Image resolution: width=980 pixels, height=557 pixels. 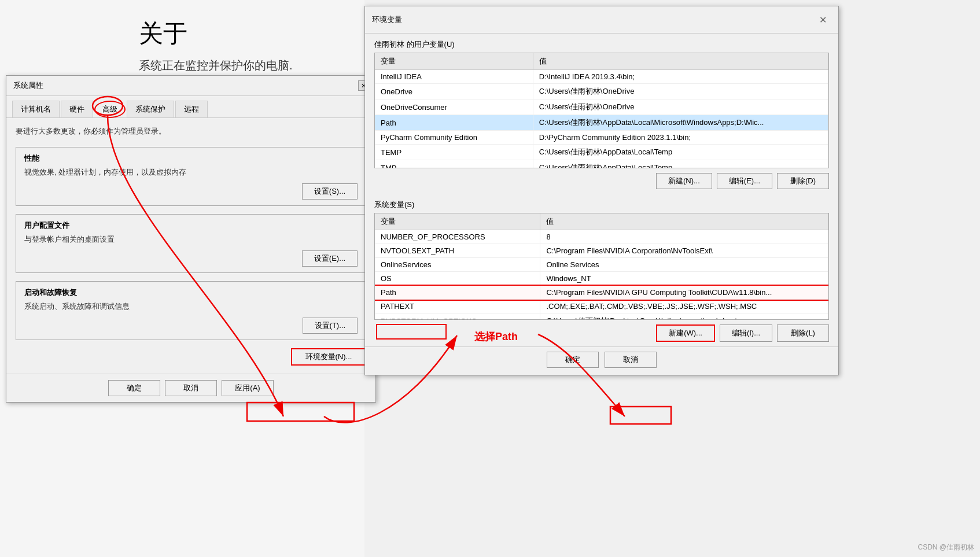 I want to click on sys-var-row: OSWindows_NT, so click(x=602, y=279).